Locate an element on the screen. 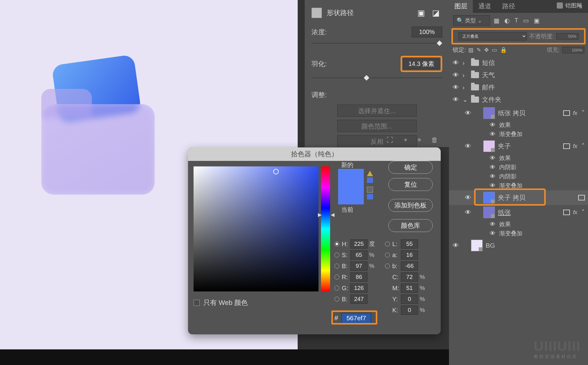  radio-b is located at coordinates (337, 266).